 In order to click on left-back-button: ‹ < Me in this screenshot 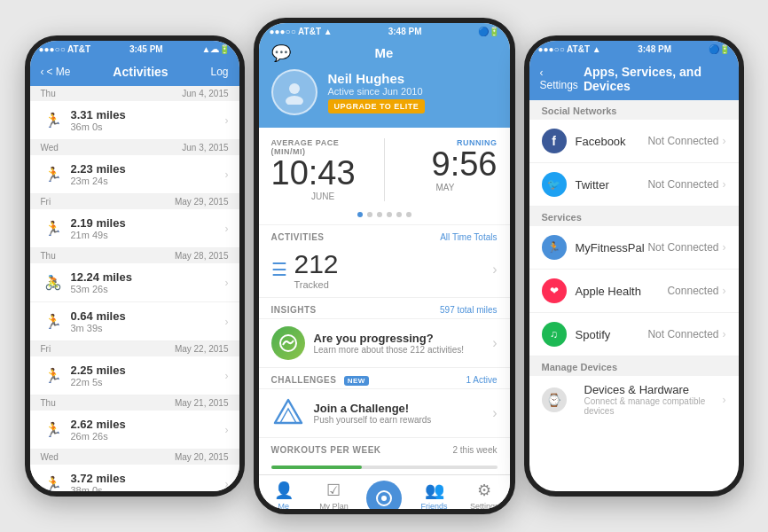, I will do `click(56, 72)`.